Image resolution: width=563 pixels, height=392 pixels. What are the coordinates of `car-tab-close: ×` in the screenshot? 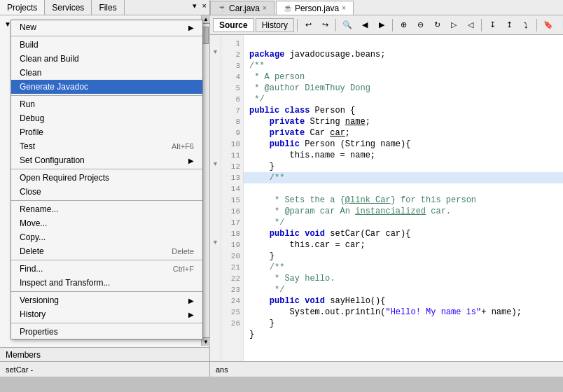 It's located at (265, 8).